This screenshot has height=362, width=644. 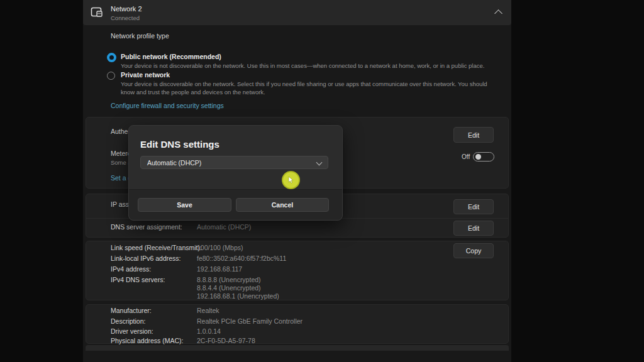 I want to click on dialog-footer: Save Cancel, so click(x=235, y=205).